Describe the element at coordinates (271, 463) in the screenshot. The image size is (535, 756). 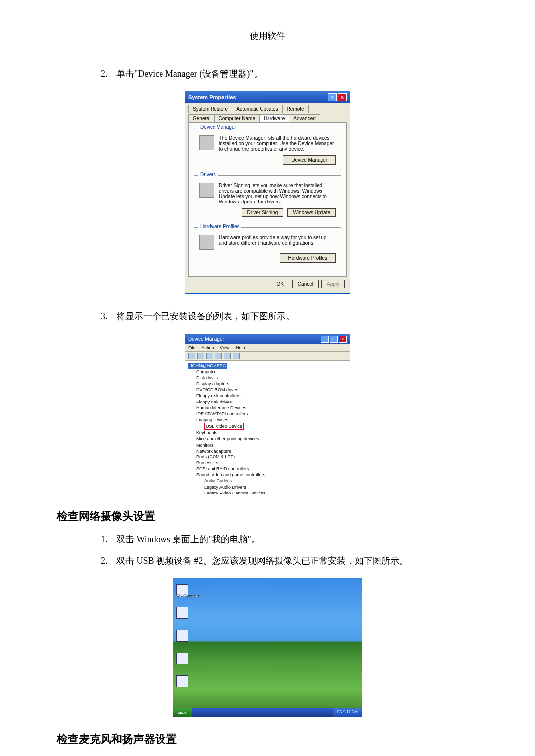
I see `tree-node: Processors` at that location.